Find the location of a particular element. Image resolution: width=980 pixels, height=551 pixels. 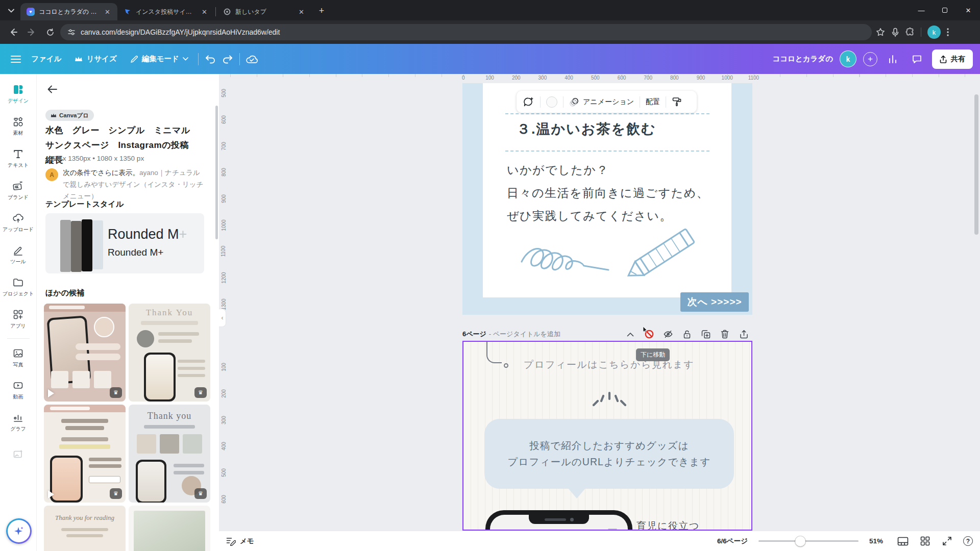

sidebar-item-more is located at coordinates (18, 454).